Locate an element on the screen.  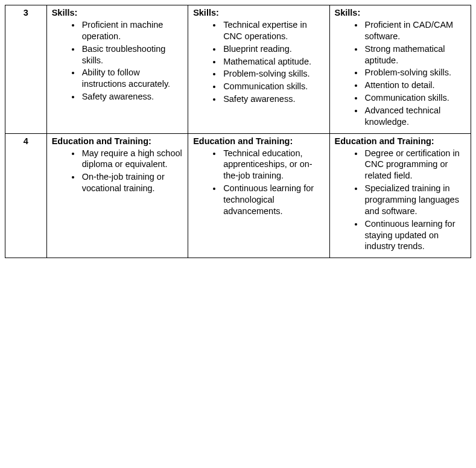
list-item: Continuous learning for technological ad… is located at coordinates (273, 200).